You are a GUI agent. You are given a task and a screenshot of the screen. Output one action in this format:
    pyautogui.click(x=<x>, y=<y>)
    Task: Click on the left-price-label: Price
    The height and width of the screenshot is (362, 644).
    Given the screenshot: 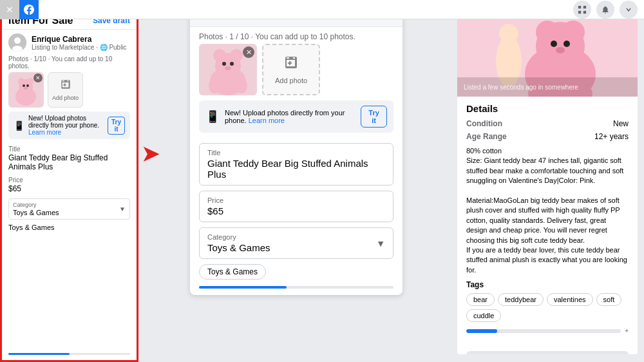 What is the action you would take?
    pyautogui.click(x=70, y=180)
    